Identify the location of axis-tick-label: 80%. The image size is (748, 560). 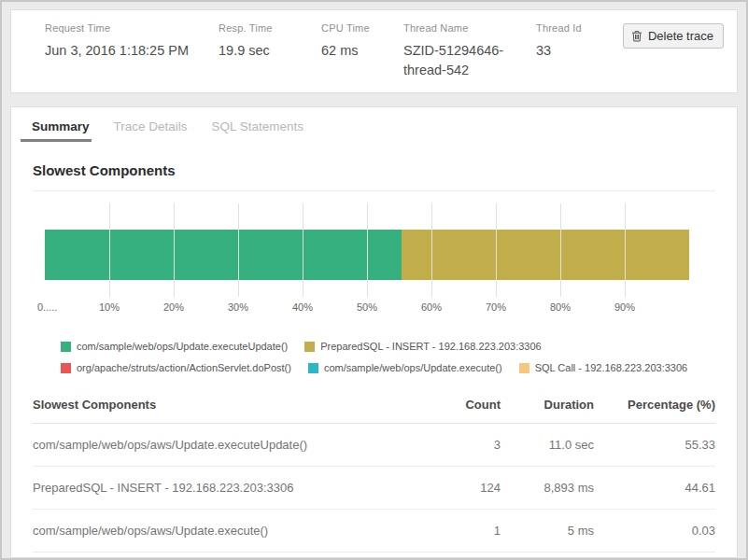
(560, 307).